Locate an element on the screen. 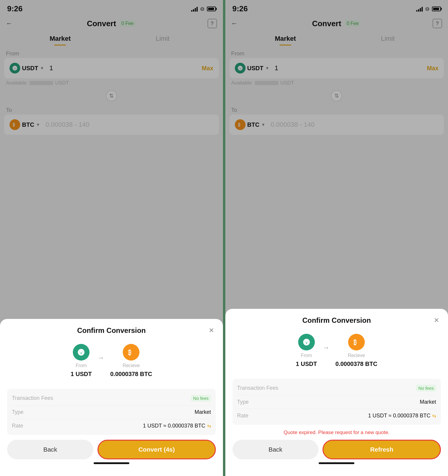 This screenshot has height=476, width=448. rate-label-right: Rate is located at coordinates (243, 416).